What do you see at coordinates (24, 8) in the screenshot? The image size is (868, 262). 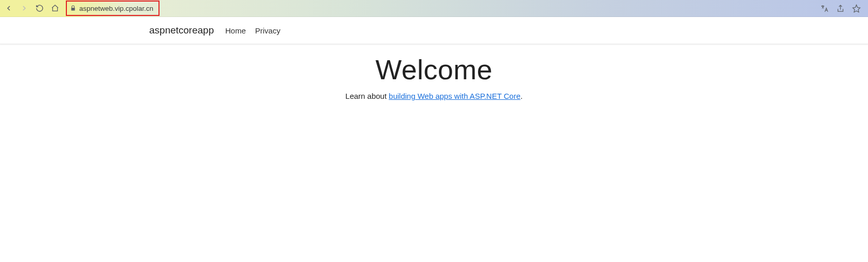 I see `forward-button` at bounding box center [24, 8].